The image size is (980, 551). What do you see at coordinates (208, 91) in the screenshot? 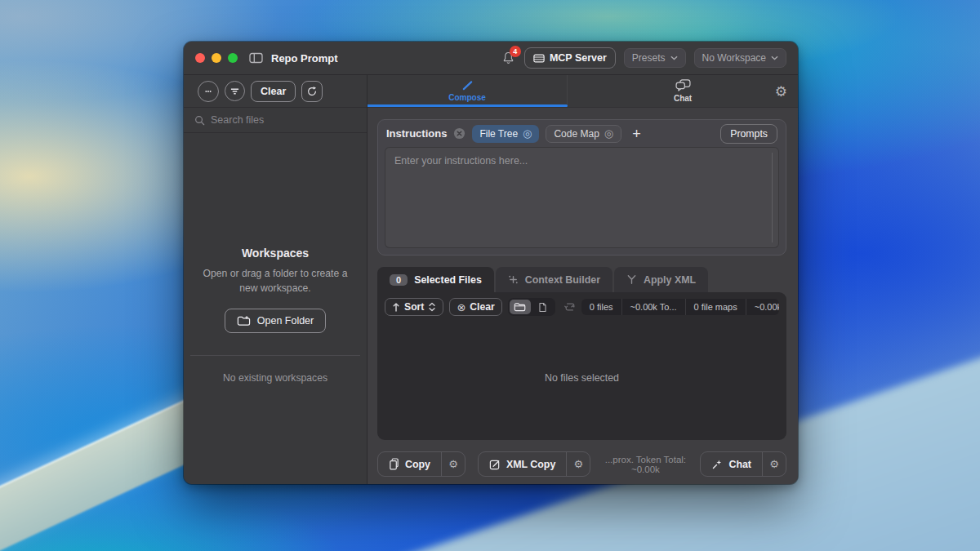
I see `more-options-button` at bounding box center [208, 91].